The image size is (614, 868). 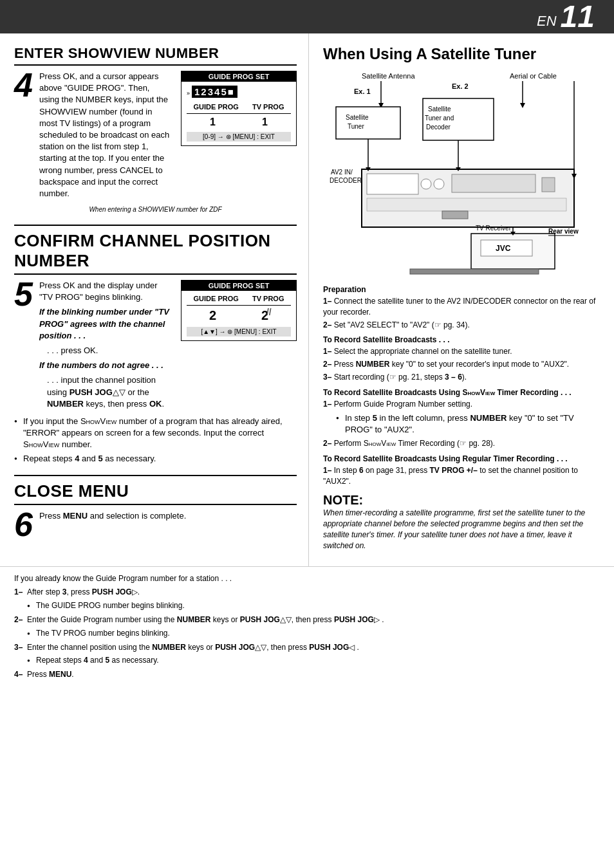 I want to click on note-box: NOTE: When timer-recording a satellite p…, so click(x=463, y=522).